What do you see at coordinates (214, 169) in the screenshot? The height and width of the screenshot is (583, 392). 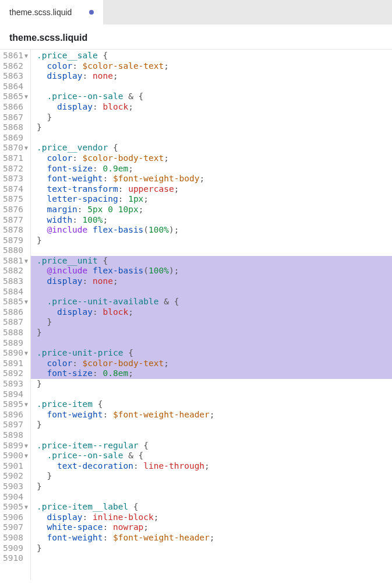 I see `code-line: font-size: 0.9em;` at bounding box center [214, 169].